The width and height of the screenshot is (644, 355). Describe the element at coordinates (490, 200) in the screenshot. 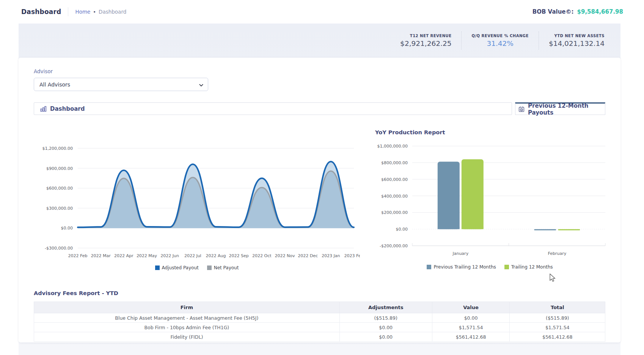

I see `yoy-bar-chart: $1,000,000.00$800,000.00$600,000.00$400,…` at that location.